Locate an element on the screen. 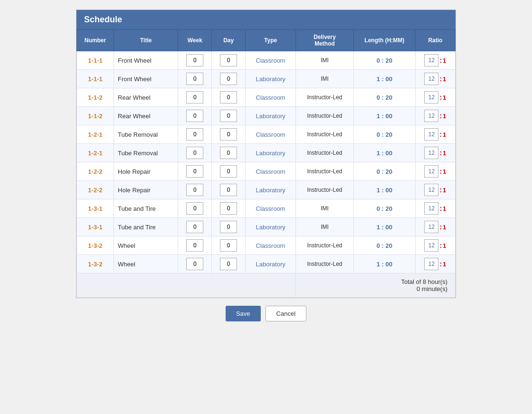 The width and height of the screenshot is (532, 414). cell-length: 1 : 00 is located at coordinates (384, 190).